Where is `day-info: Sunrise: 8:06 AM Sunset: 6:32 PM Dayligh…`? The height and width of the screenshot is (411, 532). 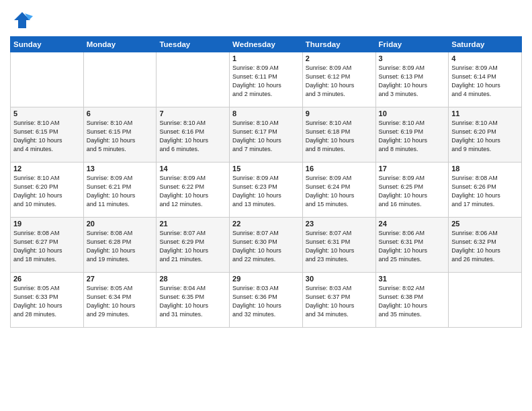 day-info: Sunrise: 8:06 AM Sunset: 6:32 PM Dayligh… is located at coordinates (485, 246).